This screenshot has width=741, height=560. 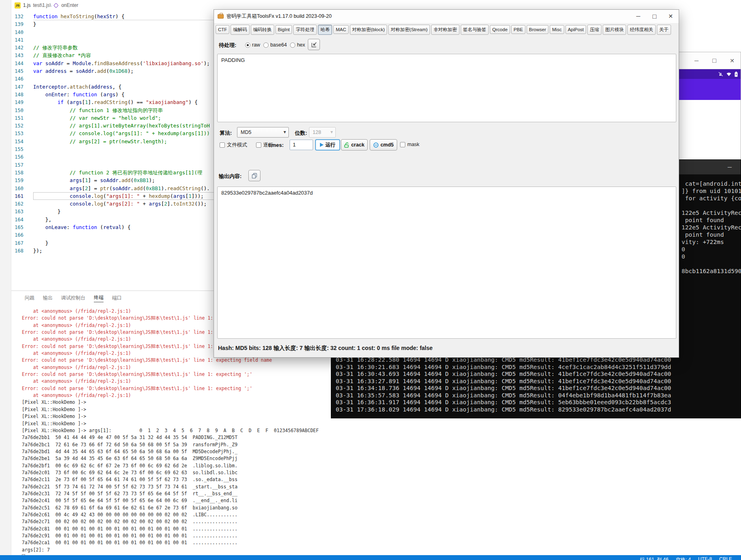 I want to click on times-input: 1, so click(x=301, y=145).